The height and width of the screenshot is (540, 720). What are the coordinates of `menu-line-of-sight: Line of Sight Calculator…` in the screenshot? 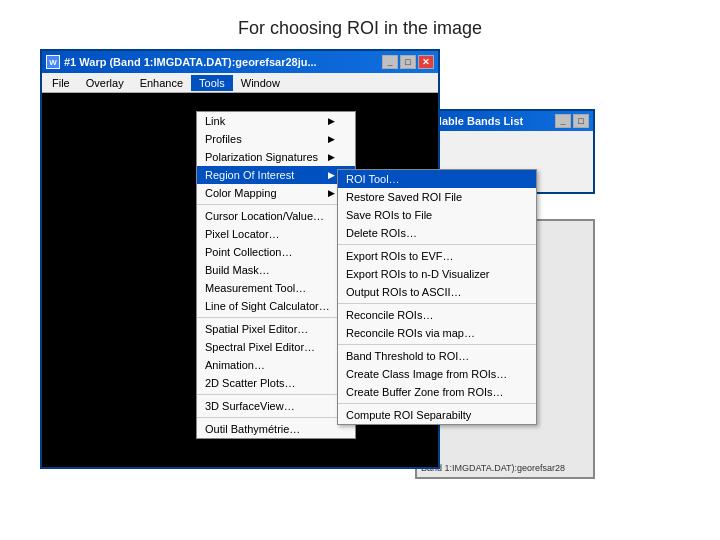 It's located at (276, 306).